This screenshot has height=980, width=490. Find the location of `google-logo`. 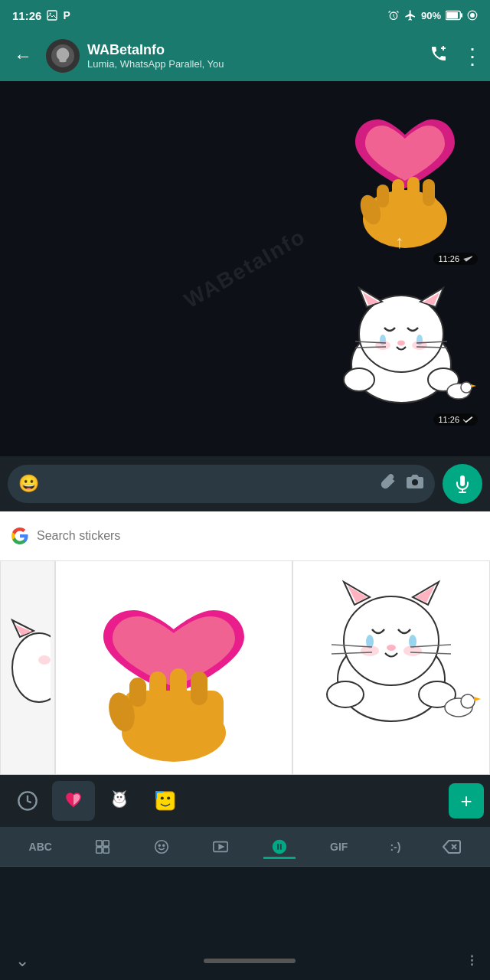

google-logo is located at coordinates (20, 536).